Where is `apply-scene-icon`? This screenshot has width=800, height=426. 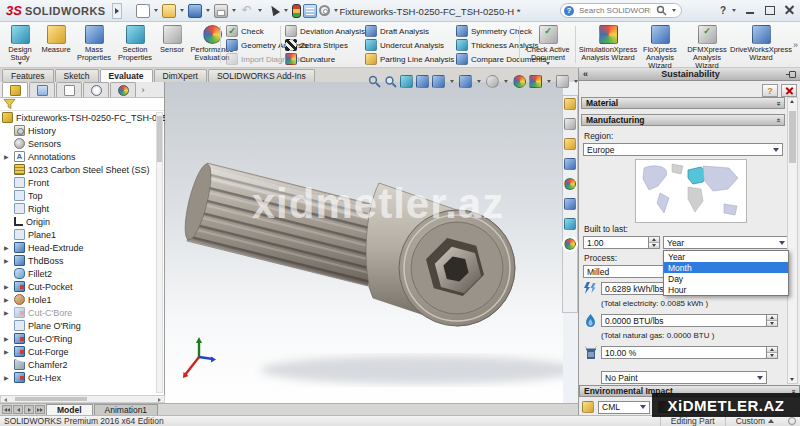 apply-scene-icon is located at coordinates (536, 82).